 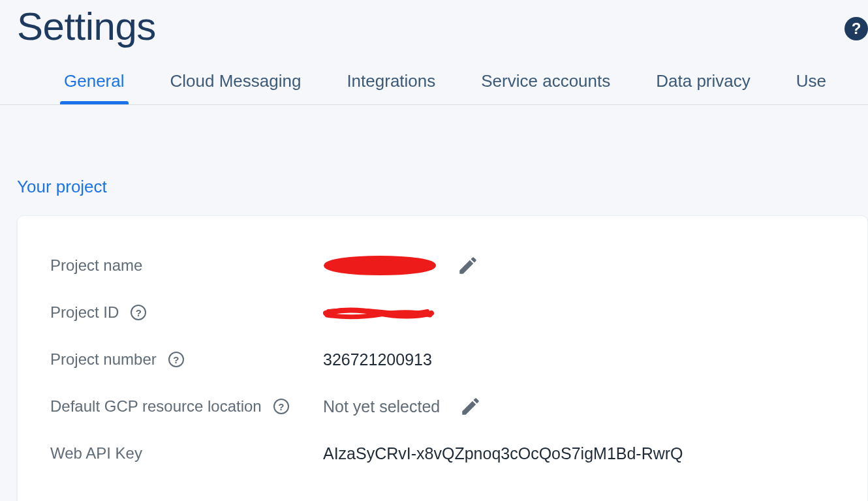 What do you see at coordinates (85, 312) in the screenshot?
I see `project-id-label: Project ID` at bounding box center [85, 312].